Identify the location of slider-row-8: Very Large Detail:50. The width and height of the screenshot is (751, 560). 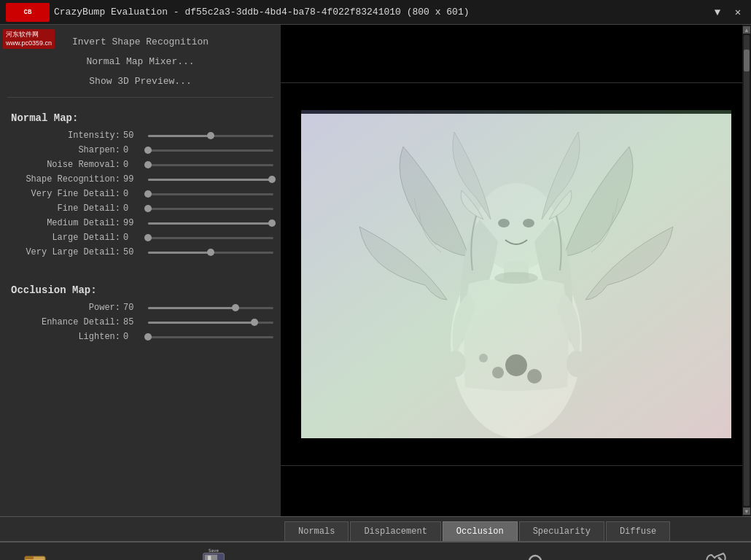
(140, 252).